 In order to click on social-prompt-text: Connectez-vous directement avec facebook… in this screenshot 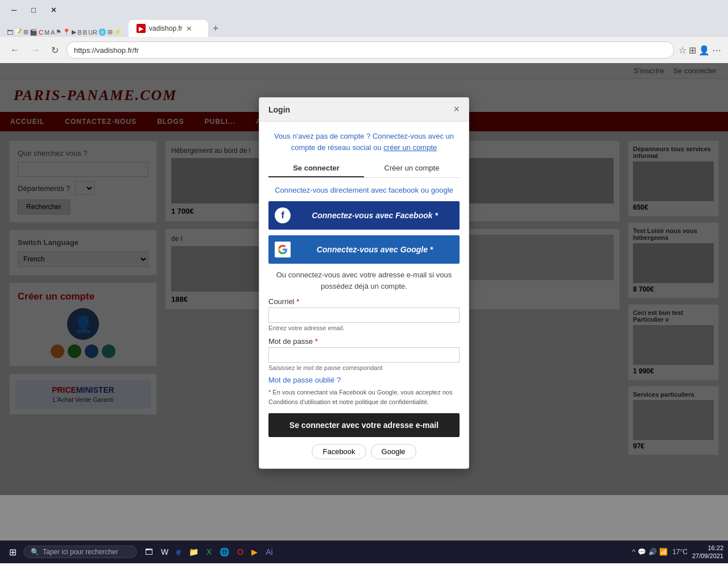, I will do `click(364, 190)`.